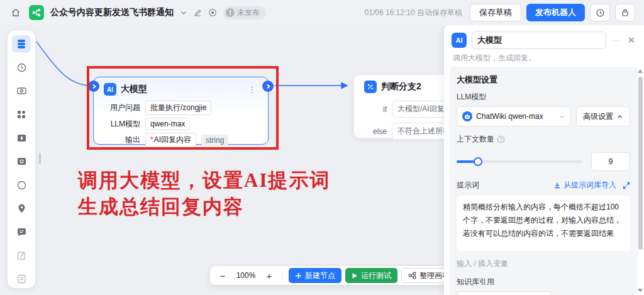 This screenshot has width=644, height=295. What do you see at coordinates (21, 162) in the screenshot?
I see `sidebar-item-disc-node` at bounding box center [21, 162].